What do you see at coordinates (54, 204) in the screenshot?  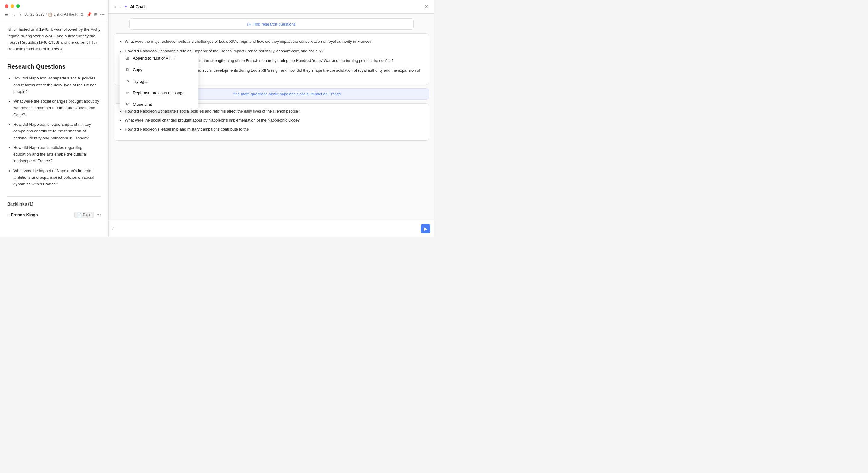 I see `backlinks-title: Backlinks (1)` at bounding box center [54, 204].